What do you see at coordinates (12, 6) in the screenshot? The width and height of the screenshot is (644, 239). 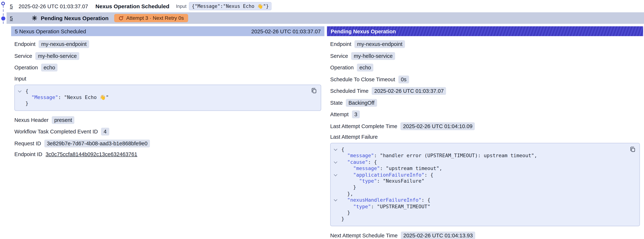 I see `event-id-link: 5` at bounding box center [12, 6].